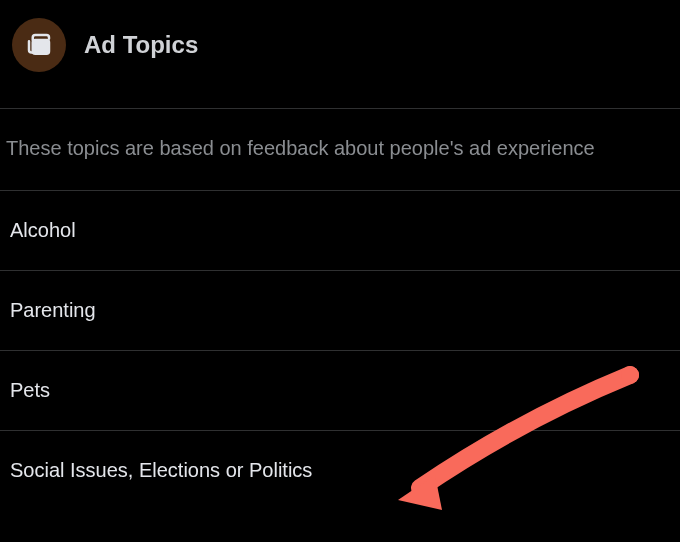 This screenshot has height=542, width=680. What do you see at coordinates (53, 310) in the screenshot?
I see `topic-label: Parenting` at bounding box center [53, 310].